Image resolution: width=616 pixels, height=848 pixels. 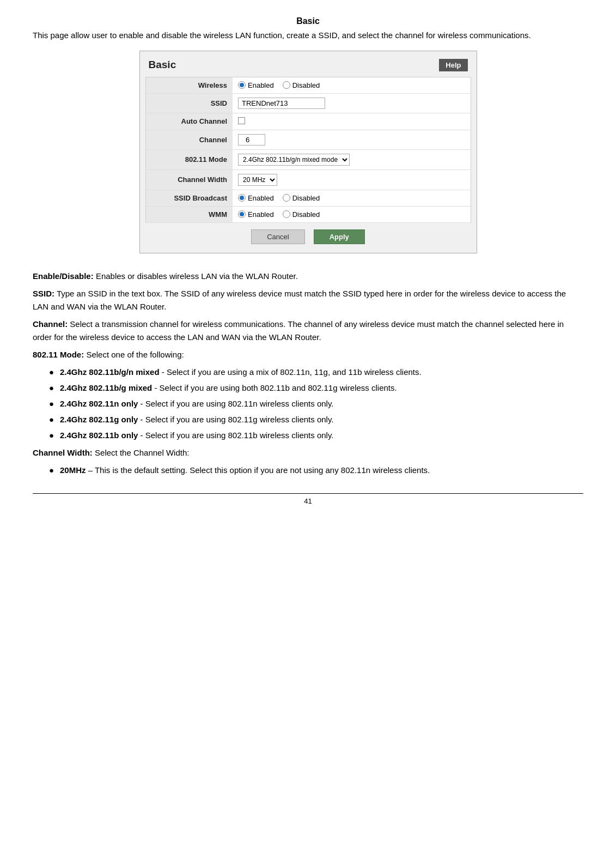 I want to click on page-number: 41, so click(x=308, y=499).